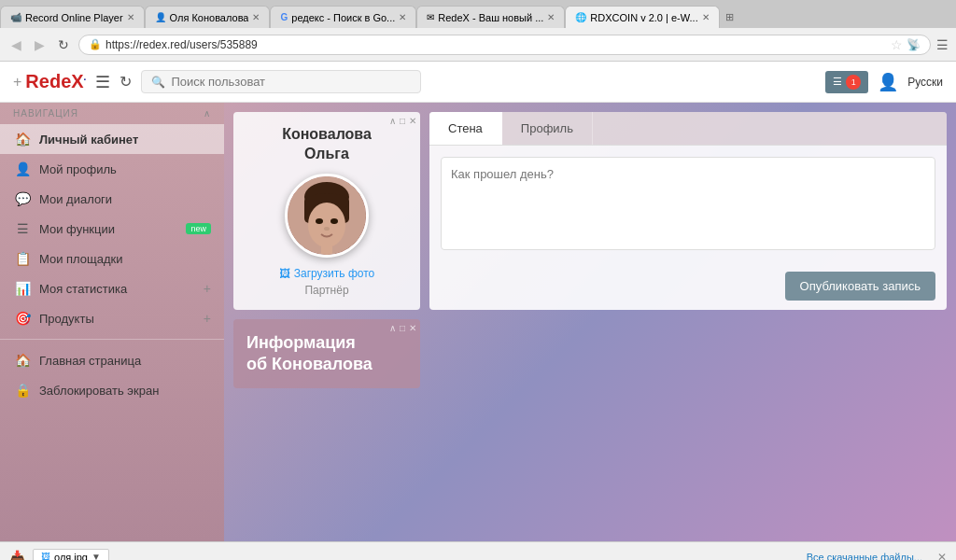 This screenshot has width=956, height=560. What do you see at coordinates (256, 17) in the screenshot?
I see `tab-close-2: ✕` at bounding box center [256, 17].